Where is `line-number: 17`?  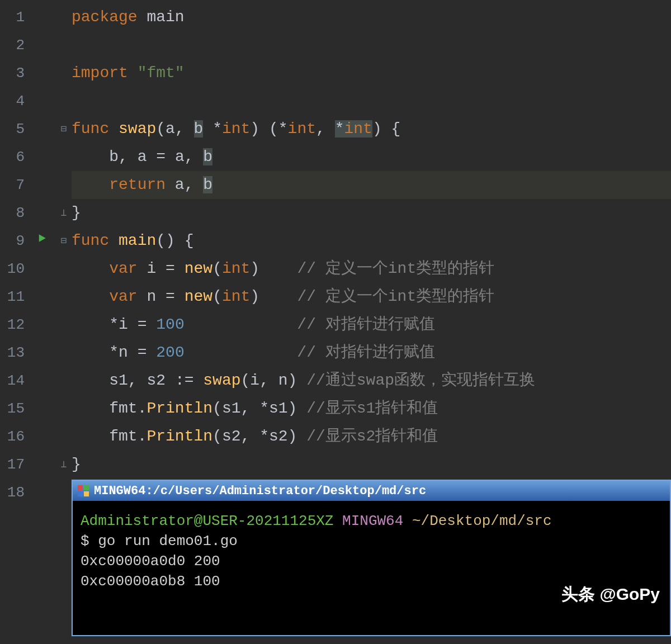
line-number: 17 is located at coordinates (14, 465).